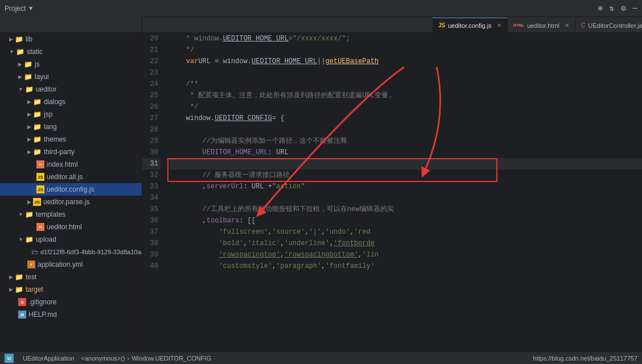 This screenshot has width=642, height=364. I want to click on app-label: UEditorApplication, so click(49, 358).